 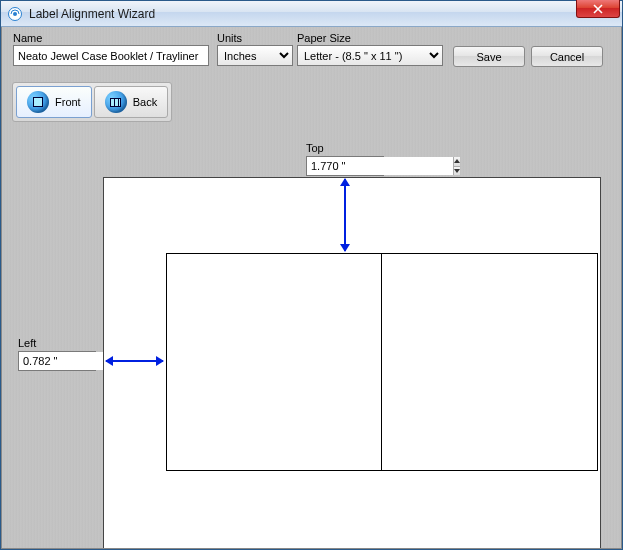 What do you see at coordinates (111, 56) in the screenshot?
I see `name-input` at bounding box center [111, 56].